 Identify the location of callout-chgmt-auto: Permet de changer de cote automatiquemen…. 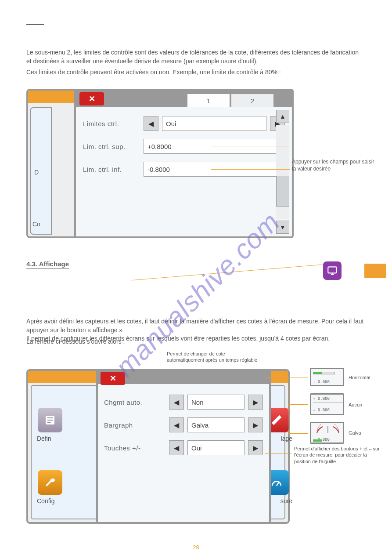
(213, 357).